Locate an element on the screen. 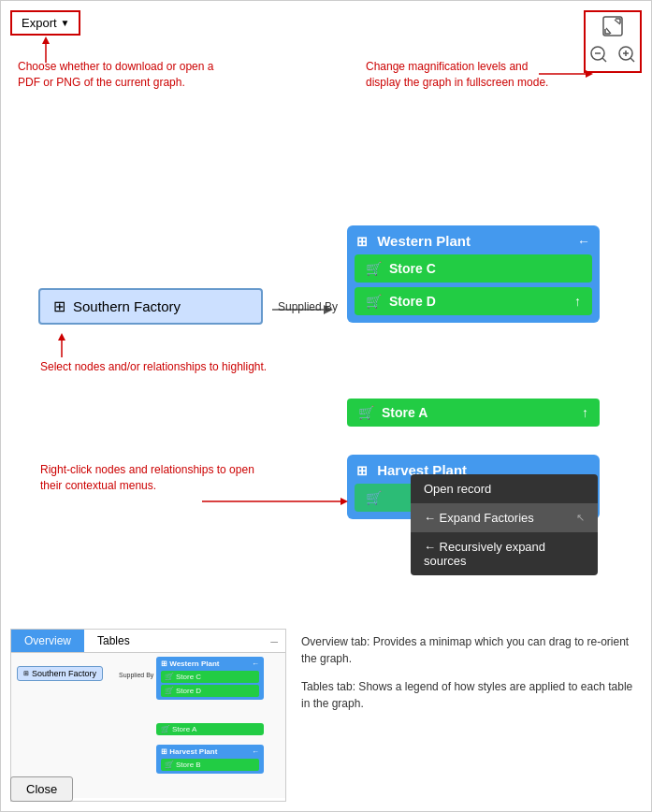 This screenshot has width=652, height=812. mini-factory-node: ⊞ Southern Factory is located at coordinates (60, 674).